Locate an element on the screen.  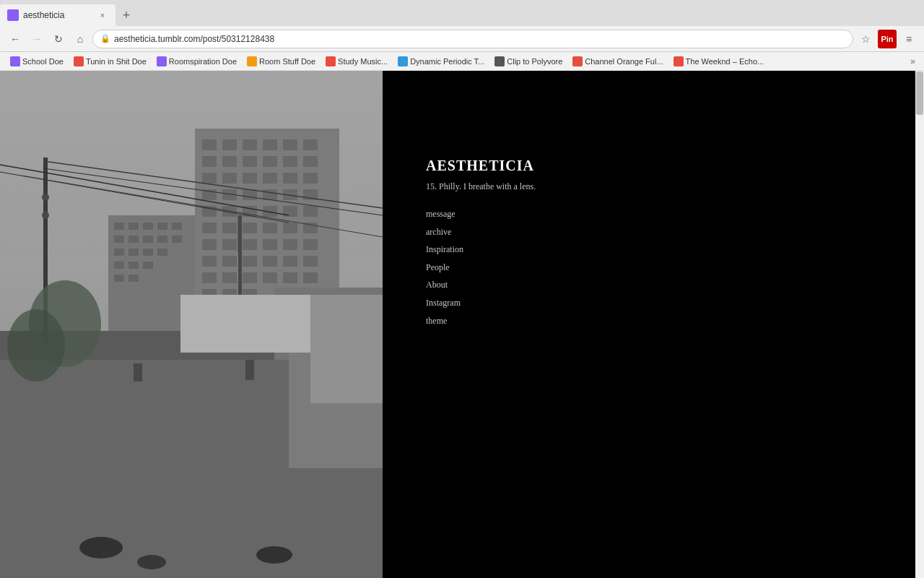
bookmark-label: Dynamic Periodic T... is located at coordinates (448, 61).